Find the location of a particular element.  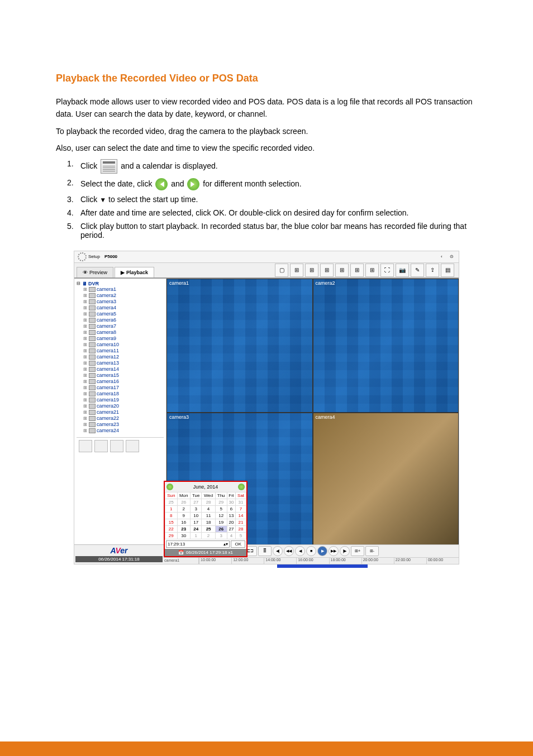

calendar-day: 10 is located at coordinates (196, 515).